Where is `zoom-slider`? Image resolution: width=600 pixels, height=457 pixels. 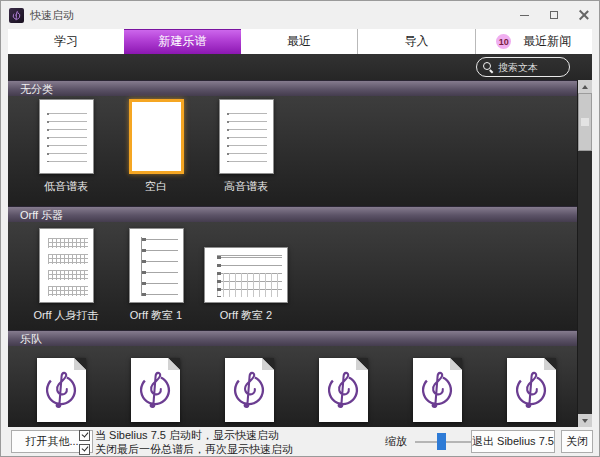
zoom-slider is located at coordinates (445, 442).